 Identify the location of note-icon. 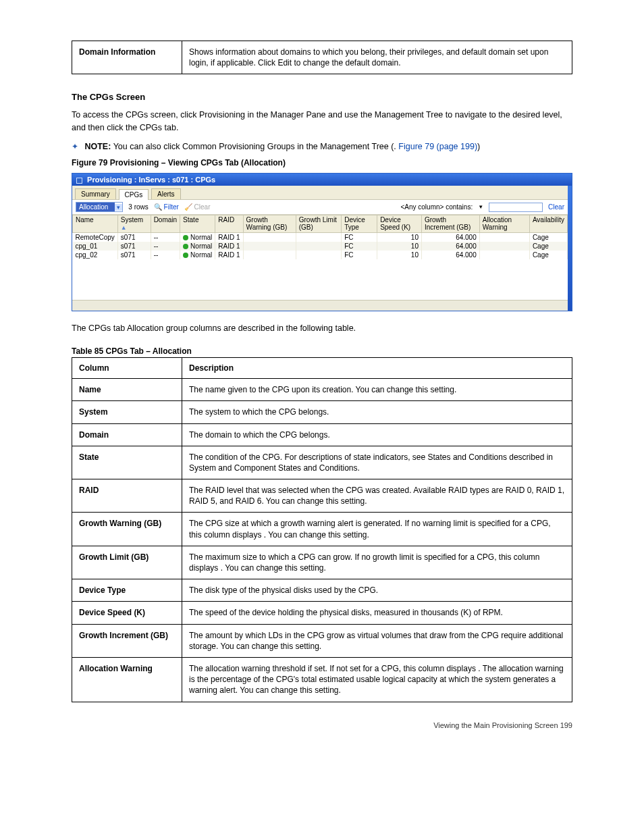
(77, 147).